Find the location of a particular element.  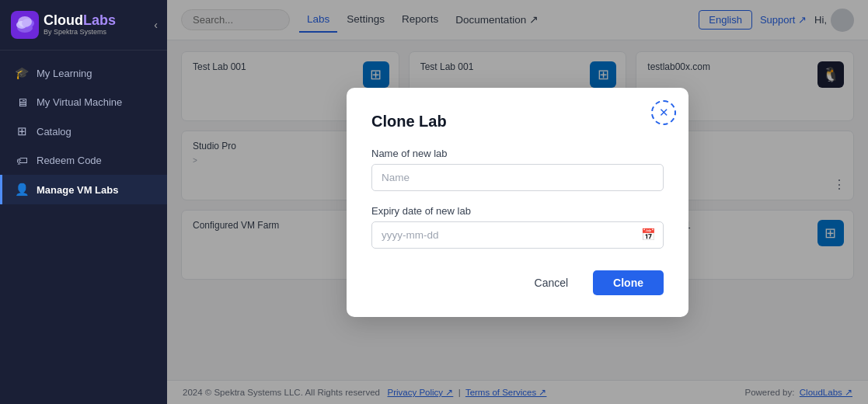

sidebar-item-label: Redeem Code is located at coordinates (69, 160).